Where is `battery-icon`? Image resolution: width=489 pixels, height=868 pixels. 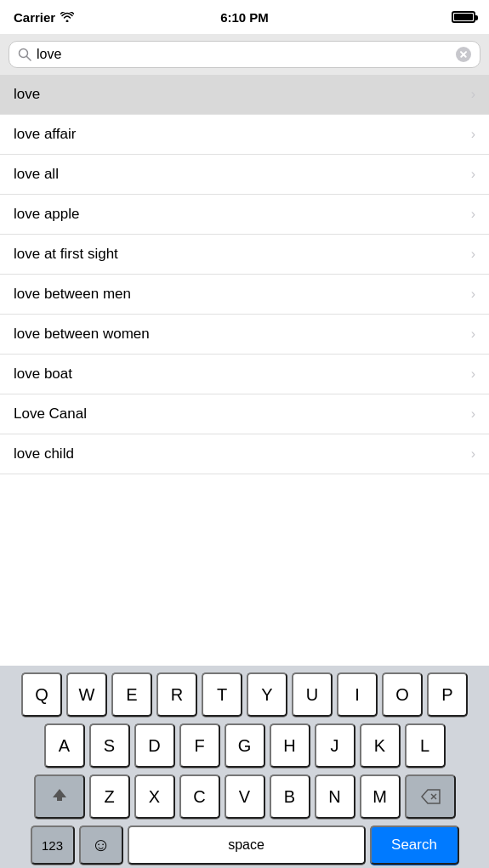
battery-icon is located at coordinates (463, 17).